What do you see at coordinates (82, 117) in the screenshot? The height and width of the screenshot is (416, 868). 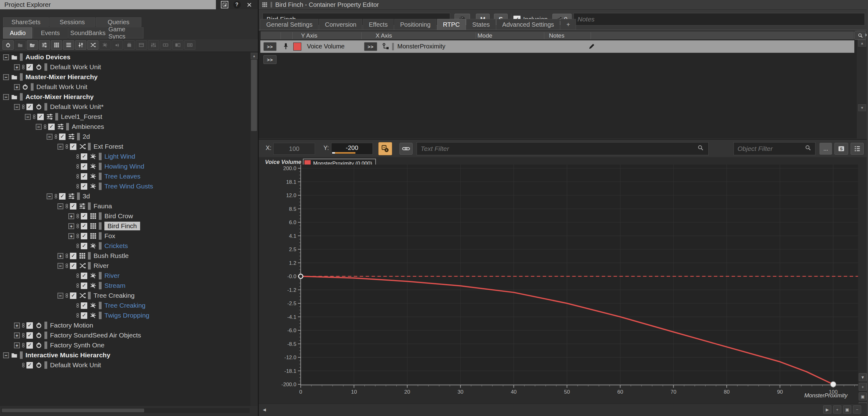 I see `tree-item-label: Level1_Forest` at bounding box center [82, 117].